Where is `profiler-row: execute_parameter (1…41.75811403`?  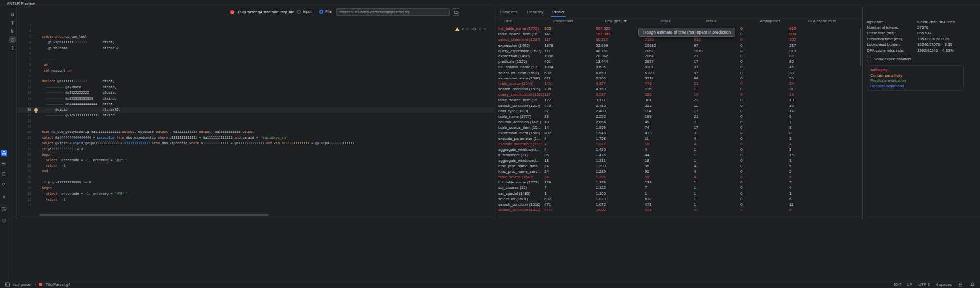 profiler-row: execute_parameter (1…41.75811403 is located at coordinates (678, 138).